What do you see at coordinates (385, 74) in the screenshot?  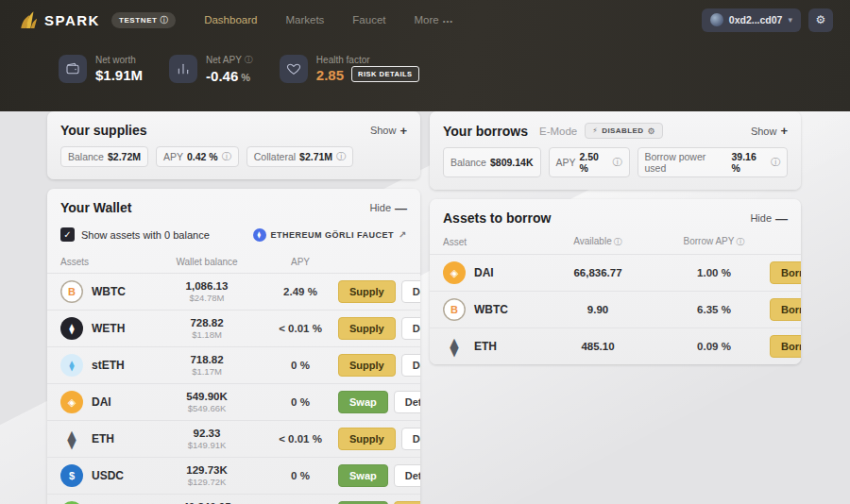 I see `risk-details-button: RISK DETAILS` at bounding box center [385, 74].